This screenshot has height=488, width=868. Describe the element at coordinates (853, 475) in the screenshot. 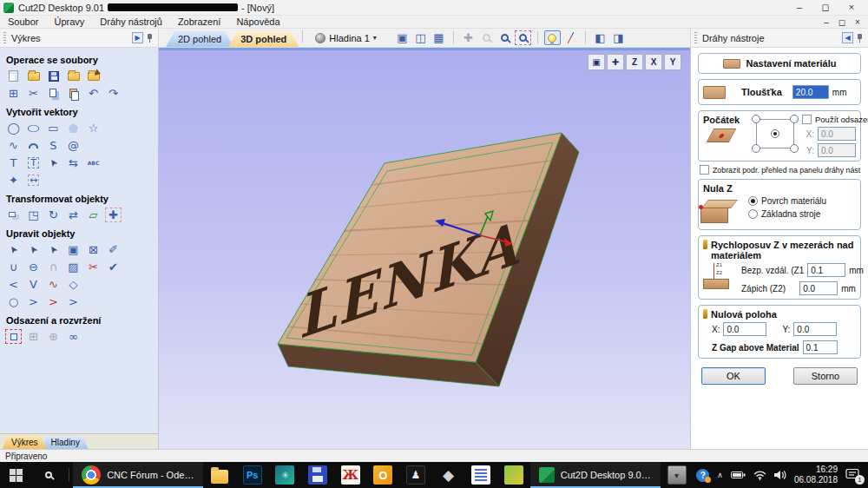

I see `notification-center-icon: 1` at that location.